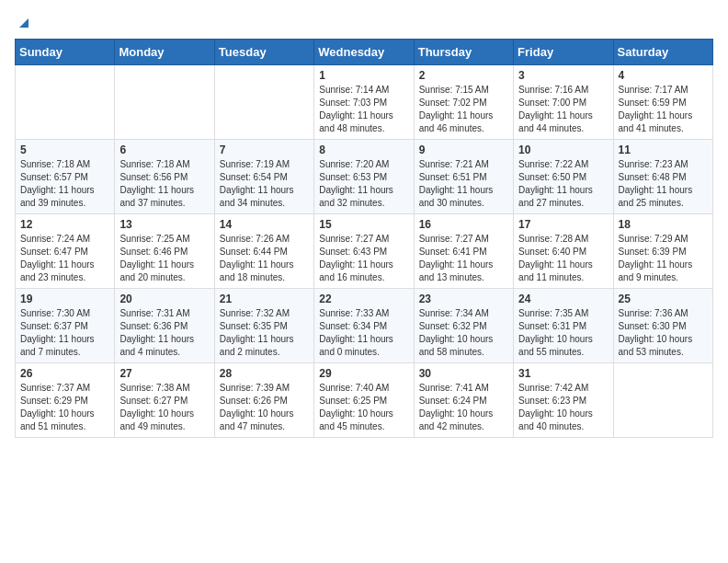 This screenshot has height=563, width=728. Describe the element at coordinates (463, 109) in the screenshot. I see `day-info: Sunrise: 7:15 AM Sunset: 7:02 PM Dayligh…` at that location.